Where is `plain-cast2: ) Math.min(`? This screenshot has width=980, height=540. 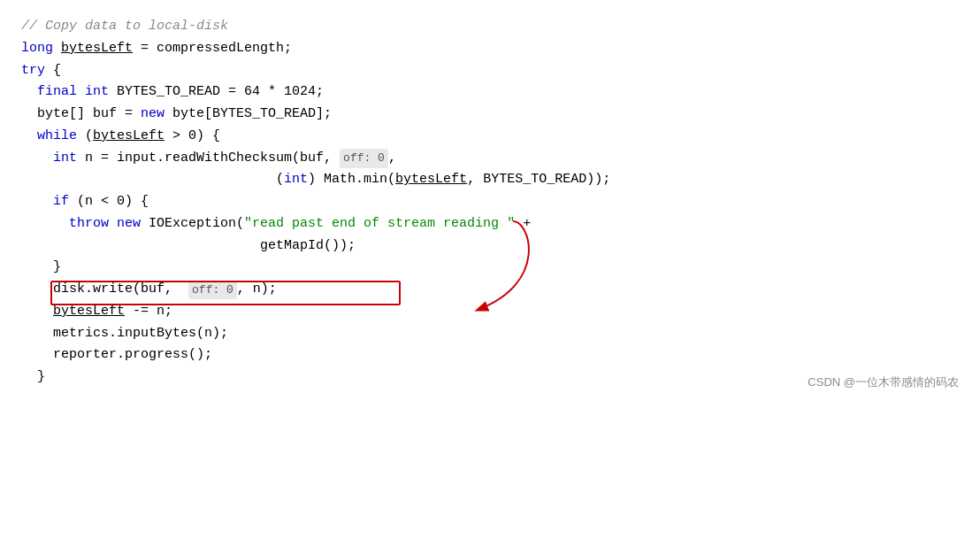 plain-cast2: ) Math.min( is located at coordinates (352, 181).